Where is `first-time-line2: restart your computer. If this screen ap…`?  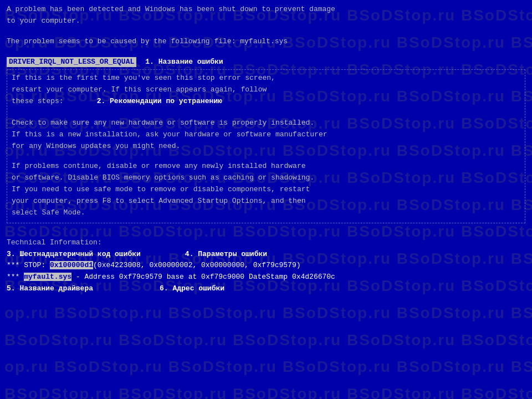
first-time-line2: restart your computer. If this screen ap… is located at coordinates (266, 90).